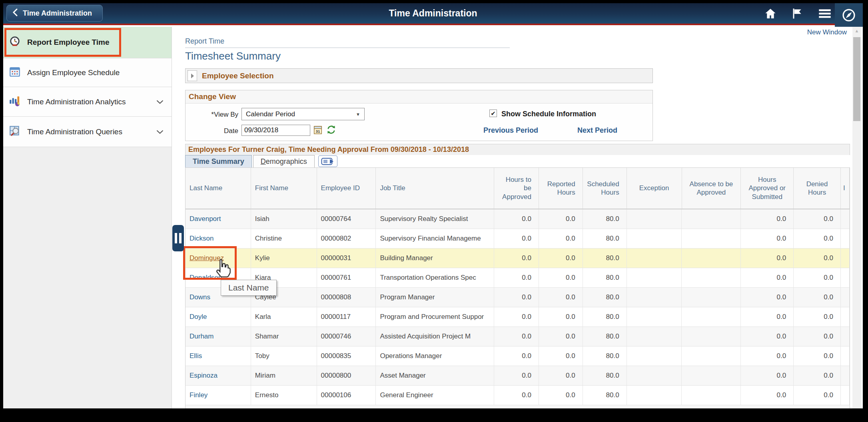 The width and height of the screenshot is (868, 422). I want to click on table-cell: Isiah, so click(284, 219).